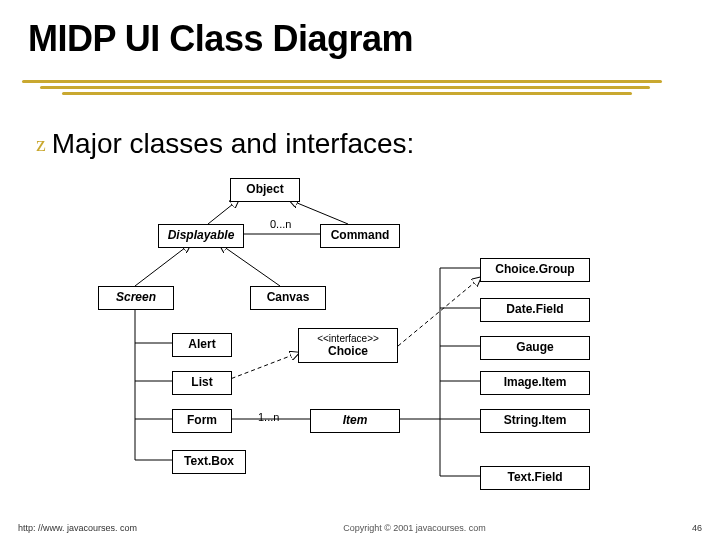 The image size is (720, 540). Describe the element at coordinates (225, 144) in the screenshot. I see `bullet-major-classes: z Major classes and interfaces:` at that location.